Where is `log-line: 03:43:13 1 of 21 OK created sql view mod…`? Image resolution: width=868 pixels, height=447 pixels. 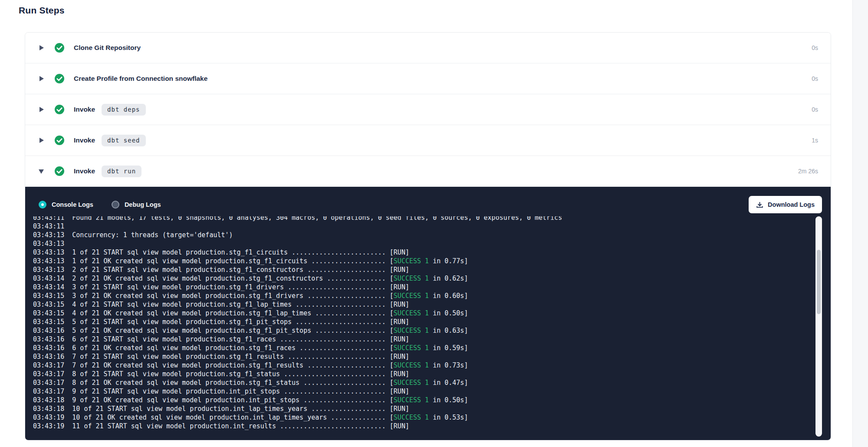 log-line: 03:43:13 1 of 21 OK created sql view mod… is located at coordinates (419, 261).